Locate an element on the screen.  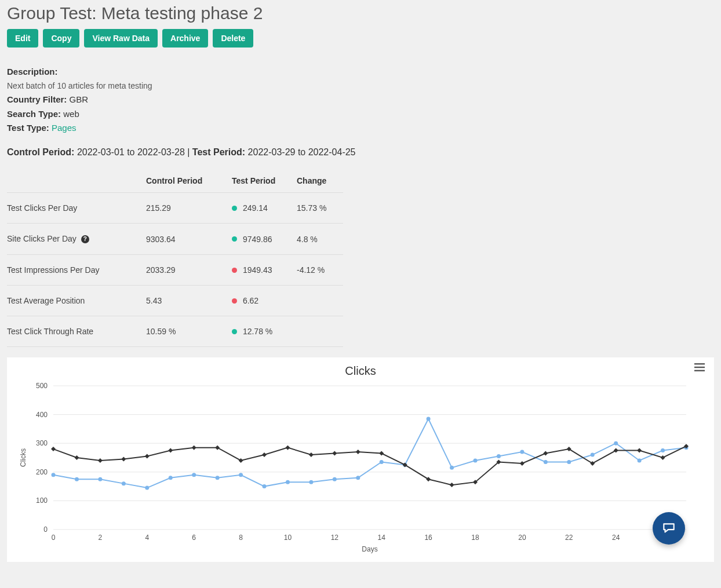
period-line: Control Period: 2022-03-01 to 2022-03-28… is located at coordinates (360, 152).